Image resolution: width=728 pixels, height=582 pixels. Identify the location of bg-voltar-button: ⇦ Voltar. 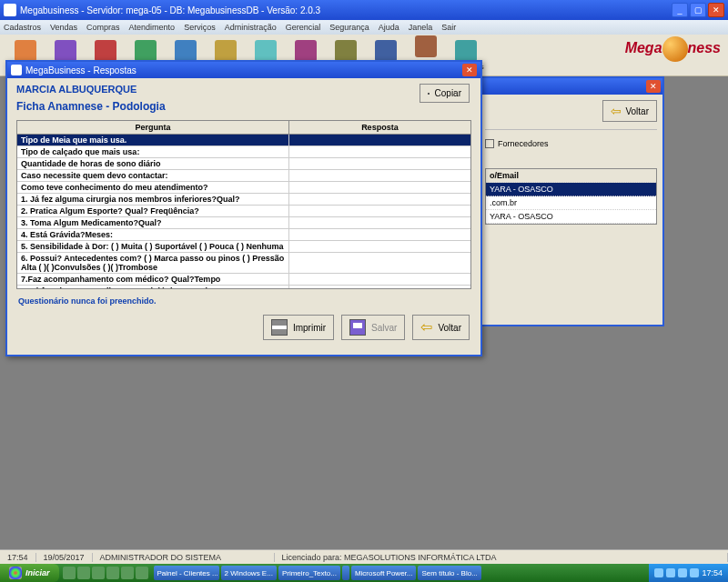
(630, 111).